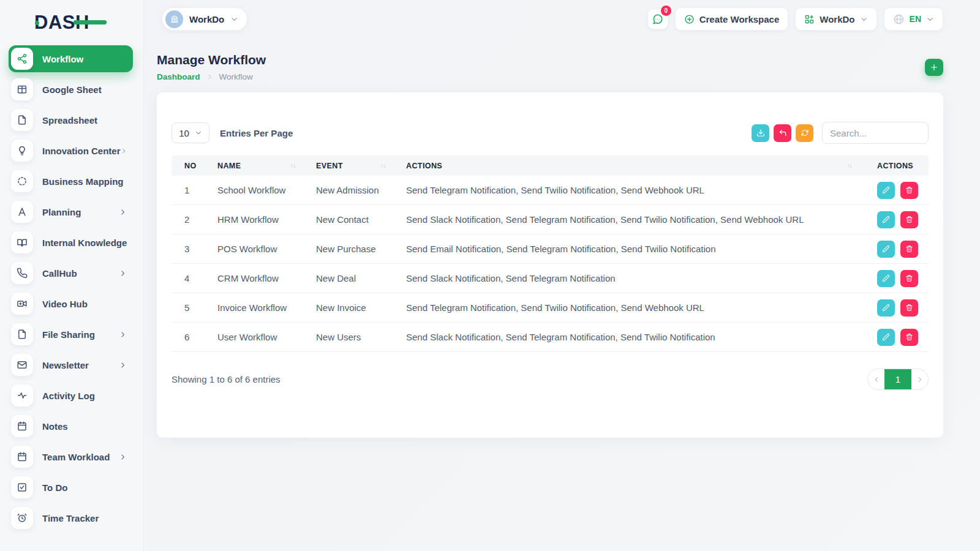  Describe the element at coordinates (254, 307) in the screenshot. I see `cell-name: Invoice Workflow` at that location.